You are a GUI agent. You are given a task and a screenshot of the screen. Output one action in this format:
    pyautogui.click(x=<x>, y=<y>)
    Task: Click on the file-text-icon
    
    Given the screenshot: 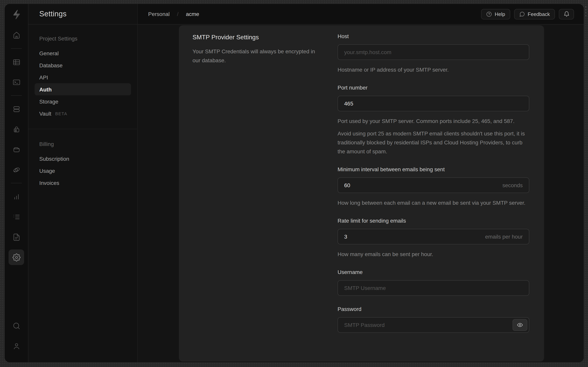 What is the action you would take?
    pyautogui.click(x=16, y=237)
    